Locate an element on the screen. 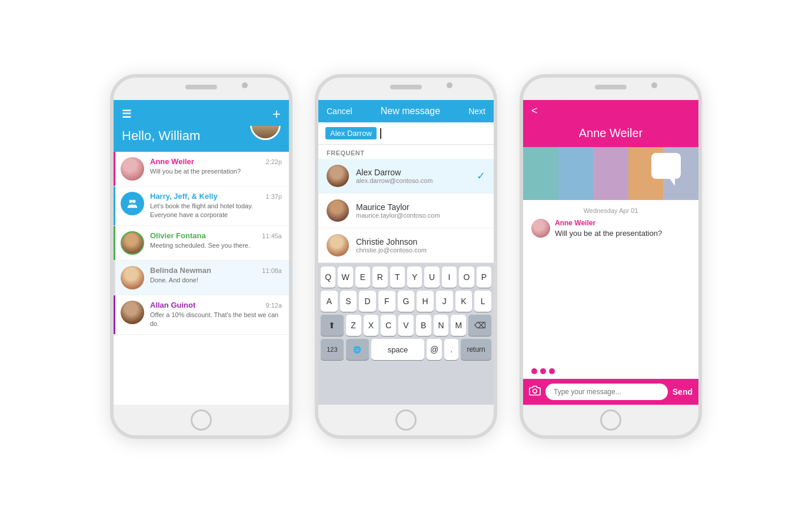 The width and height of the screenshot is (812, 513). message-preview: Meeting scheduled. See you there. is located at coordinates (216, 246).